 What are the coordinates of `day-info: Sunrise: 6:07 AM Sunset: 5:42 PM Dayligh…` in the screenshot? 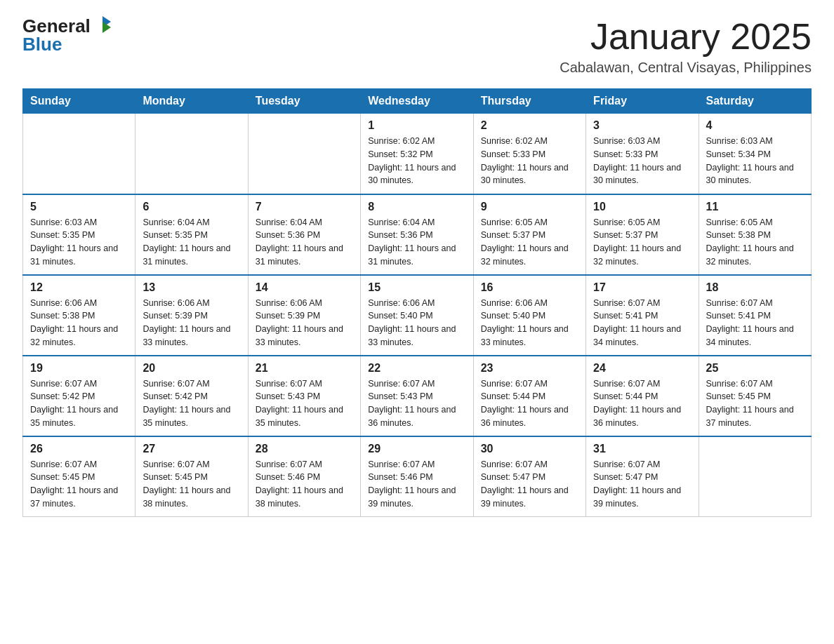 It's located at (191, 404).